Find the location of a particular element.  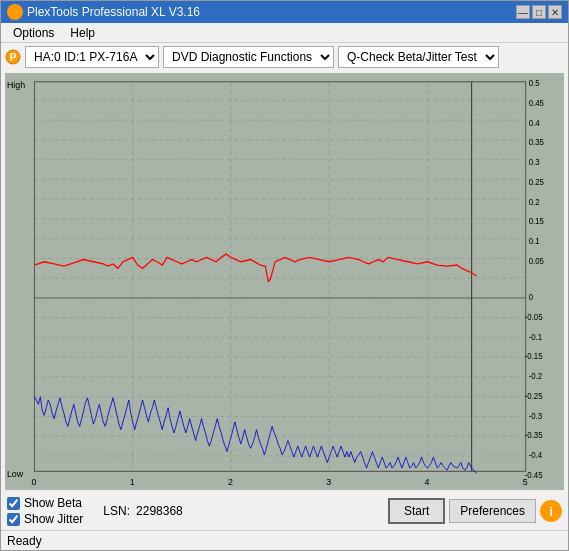

show-jitter-label: Show Jitter is located at coordinates (54, 519).